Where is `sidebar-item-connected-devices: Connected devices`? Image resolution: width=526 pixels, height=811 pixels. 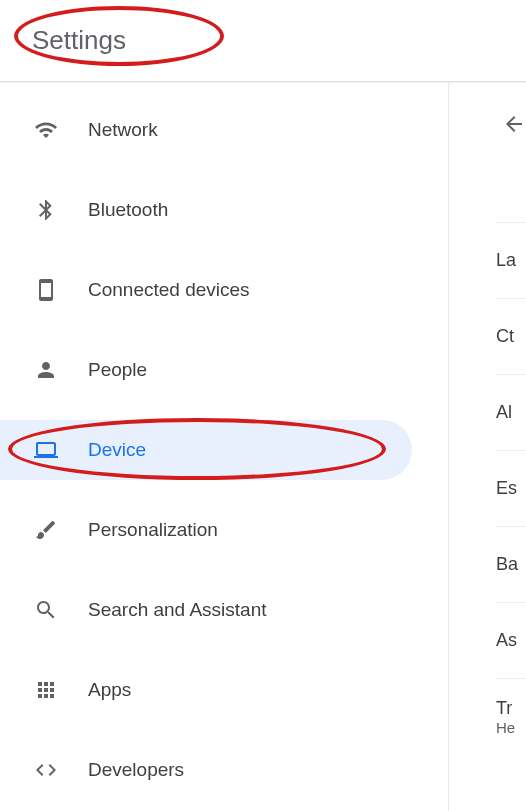 sidebar-item-connected-devices: Connected devices is located at coordinates (206, 290).